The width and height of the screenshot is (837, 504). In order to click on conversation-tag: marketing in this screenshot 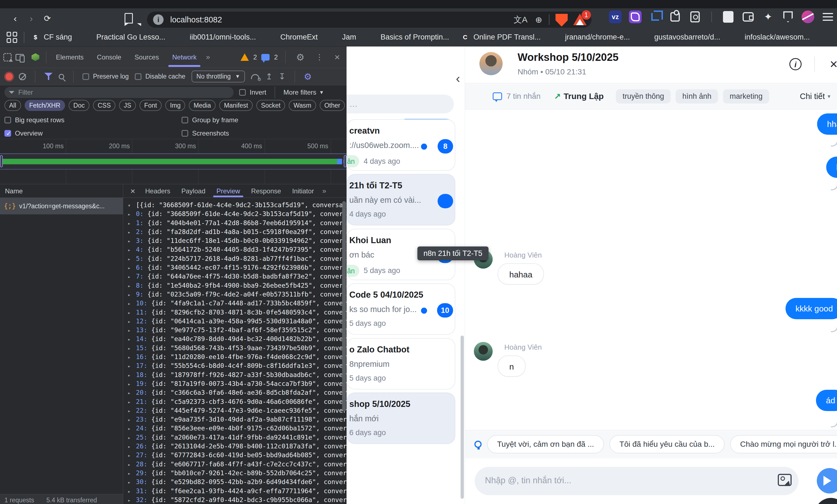, I will do `click(746, 96)`.